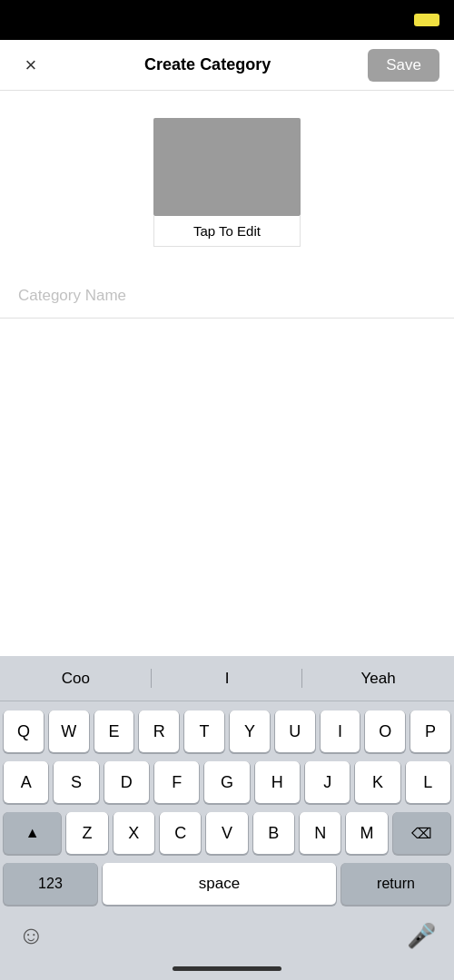  What do you see at coordinates (204, 731) in the screenshot?
I see `key-T: T` at bounding box center [204, 731].